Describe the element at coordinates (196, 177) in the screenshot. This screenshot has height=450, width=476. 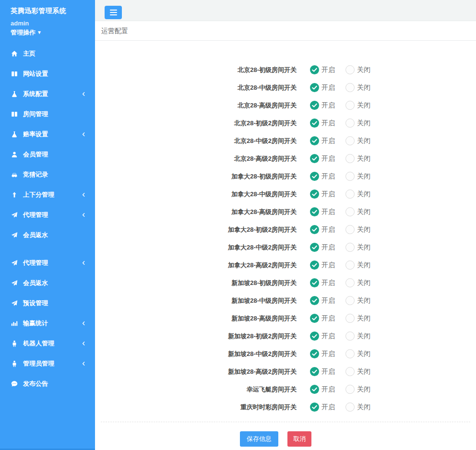
I see `switch-label: 加拿大28-初级房间开关` at that location.